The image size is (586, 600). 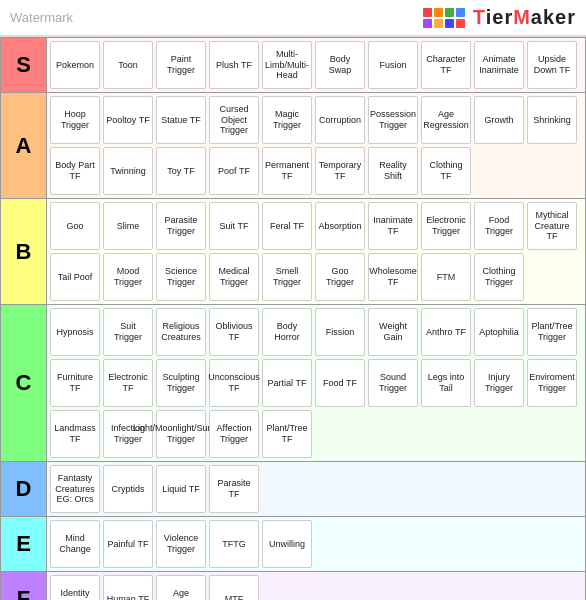 What do you see at coordinates (128, 332) in the screenshot?
I see `tier-item: Suit Trigger` at bounding box center [128, 332].